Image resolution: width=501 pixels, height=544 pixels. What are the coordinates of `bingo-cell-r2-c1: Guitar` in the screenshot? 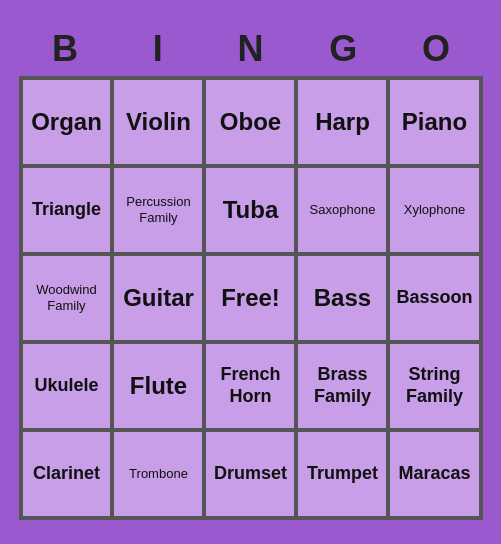 It's located at (158, 298).